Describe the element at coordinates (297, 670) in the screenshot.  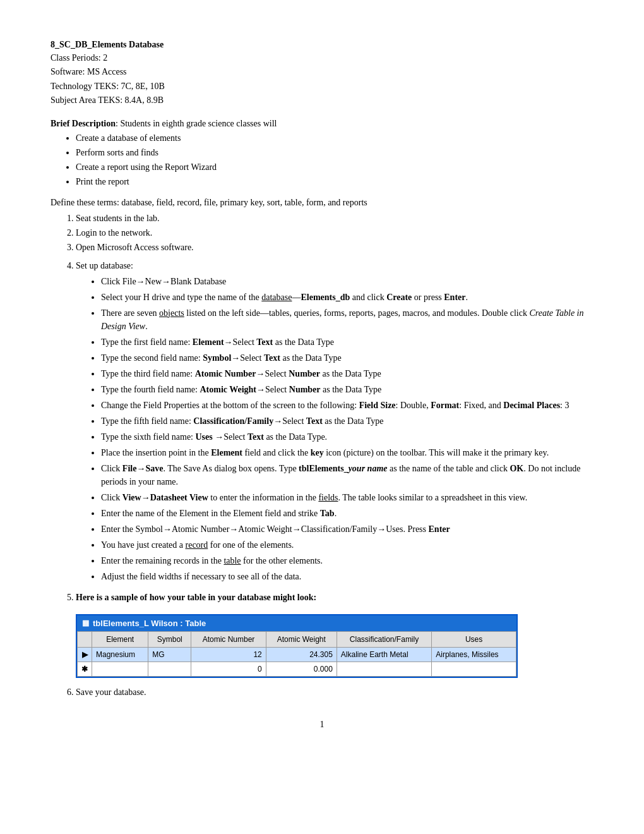
I see `table-row: ✱ 0 0.000` at that location.